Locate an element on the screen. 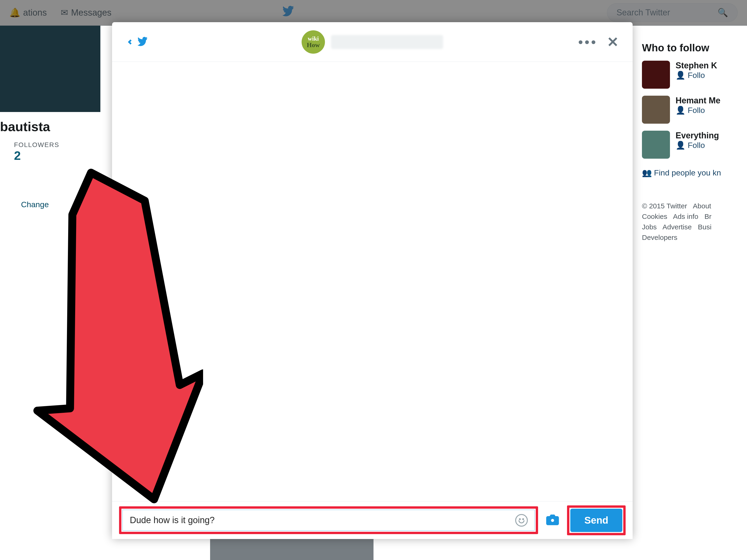  ellipsis-icon: ••• is located at coordinates (588, 42).